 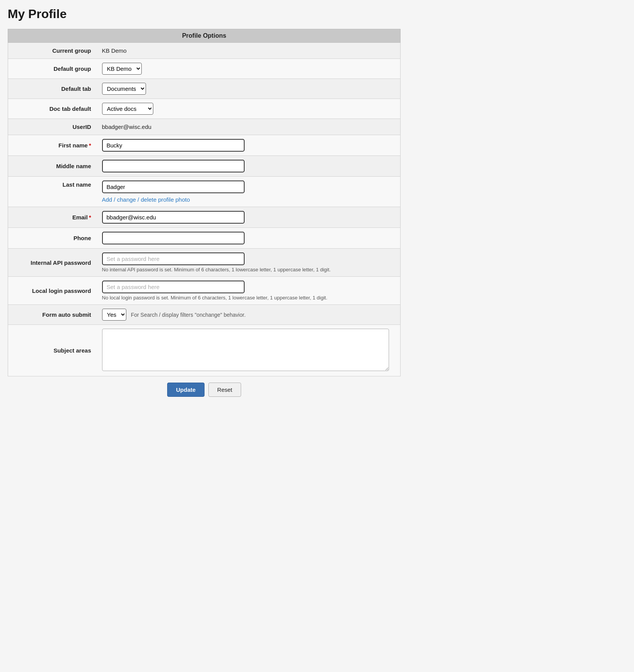 I want to click on email-row: Email*, so click(x=204, y=217).